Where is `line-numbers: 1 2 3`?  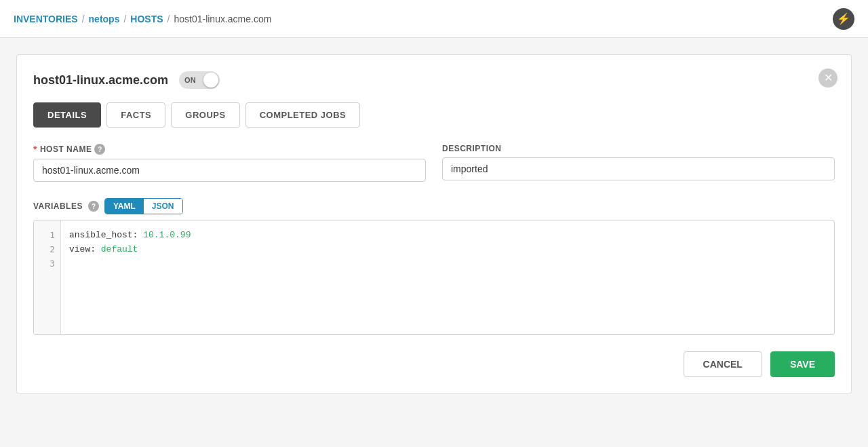
line-numbers: 1 2 3 is located at coordinates (47, 277).